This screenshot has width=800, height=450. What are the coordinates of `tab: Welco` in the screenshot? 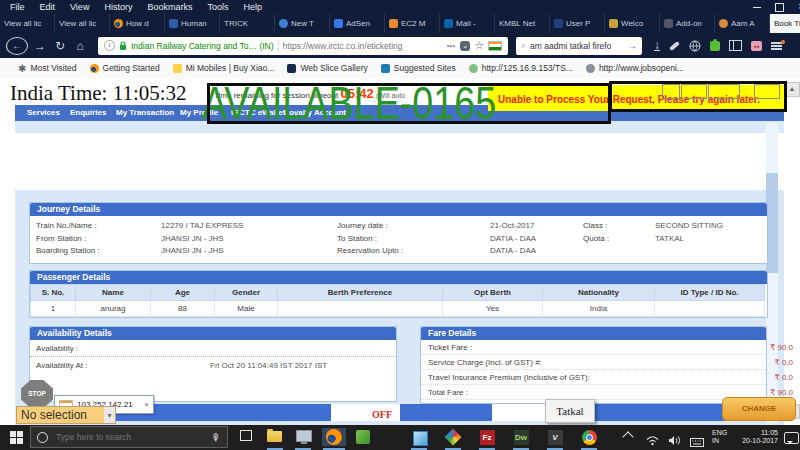 It's located at (632, 24).